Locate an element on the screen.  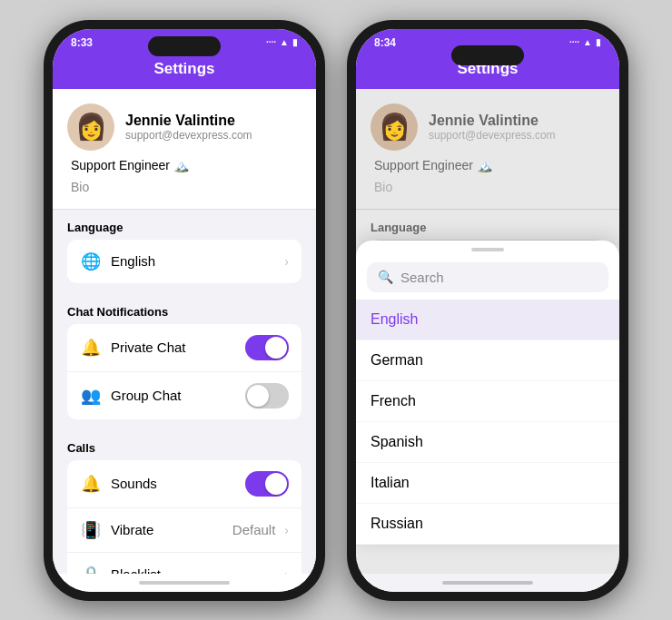
left-calls-section: Calls 🔔 Sounds 📳 Vibrate Default › is located at coordinates (184, 502).